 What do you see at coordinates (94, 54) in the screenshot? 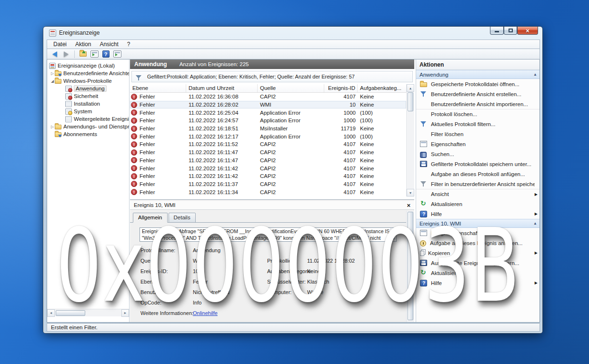
I see `show-console-tree-button` at bounding box center [94, 54].